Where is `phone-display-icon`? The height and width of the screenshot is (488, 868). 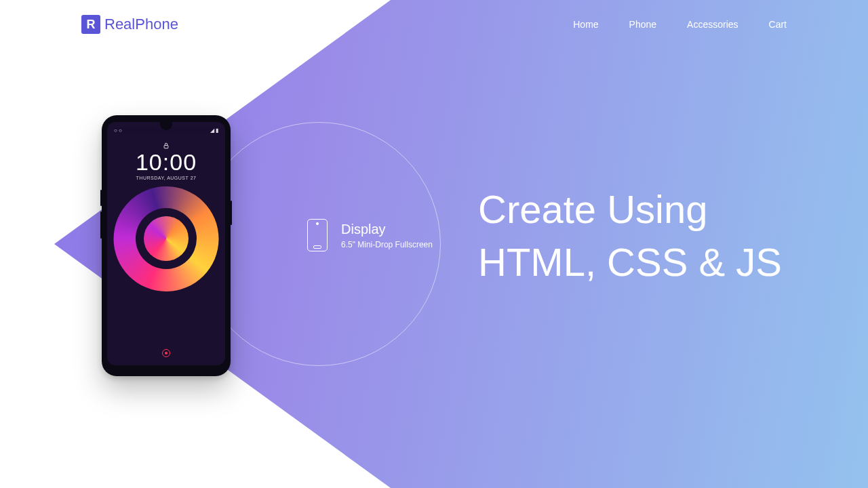
phone-display-icon is located at coordinates (317, 235).